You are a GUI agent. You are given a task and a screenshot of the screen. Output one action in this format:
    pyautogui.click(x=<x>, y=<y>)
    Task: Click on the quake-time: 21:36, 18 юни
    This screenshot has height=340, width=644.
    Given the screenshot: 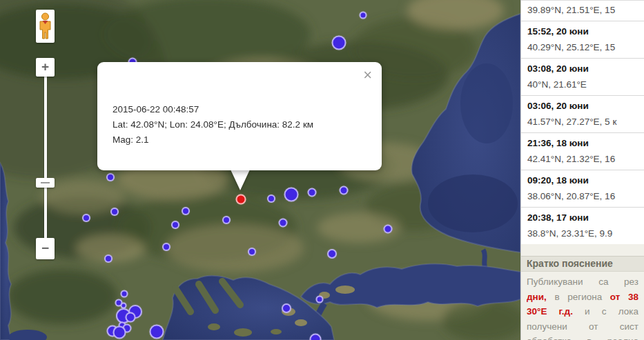 What is the action you would take?
    pyautogui.click(x=585, y=143)
    